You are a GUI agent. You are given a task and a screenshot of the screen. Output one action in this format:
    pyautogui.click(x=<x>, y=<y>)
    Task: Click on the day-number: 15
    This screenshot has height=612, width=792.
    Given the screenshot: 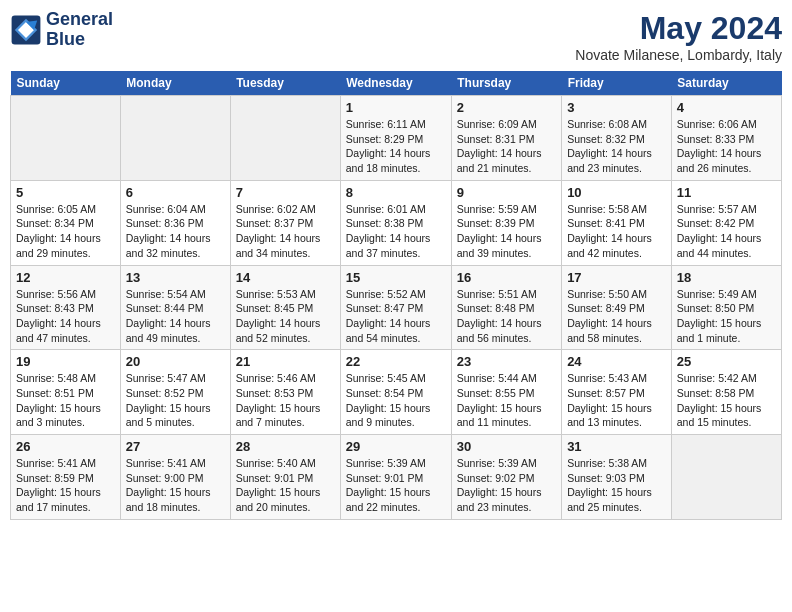 What is the action you would take?
    pyautogui.click(x=396, y=278)
    